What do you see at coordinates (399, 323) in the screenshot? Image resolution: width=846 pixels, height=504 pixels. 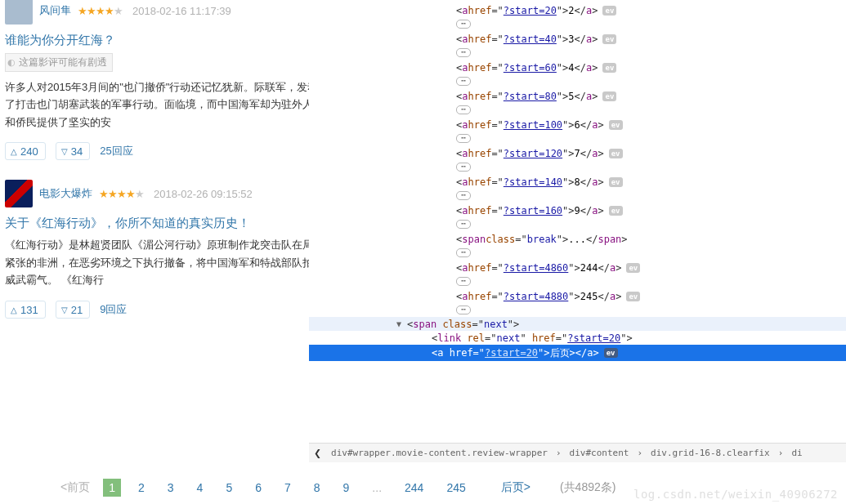 I see `collapse-toggle-icon: ▼` at bounding box center [399, 323].